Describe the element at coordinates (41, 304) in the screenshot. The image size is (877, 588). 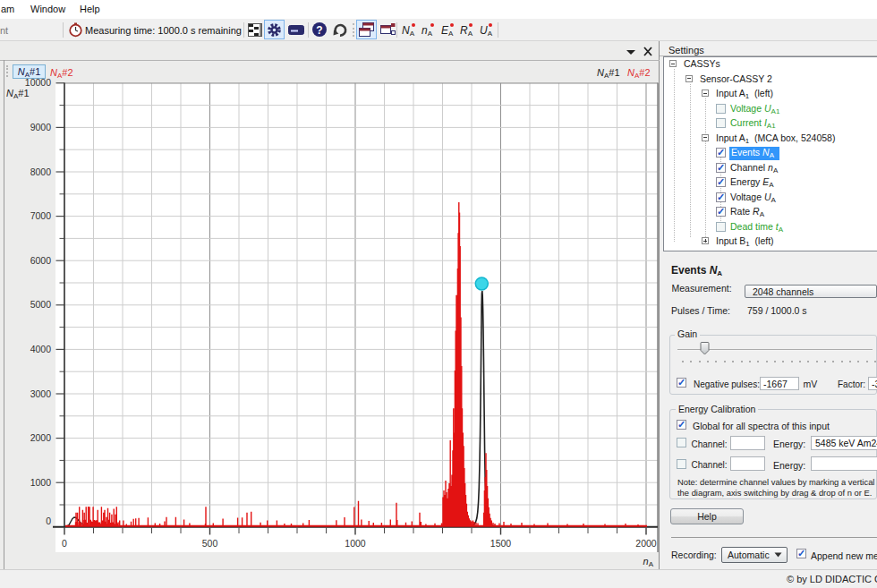
I see `svg-text: 5000` at that location.